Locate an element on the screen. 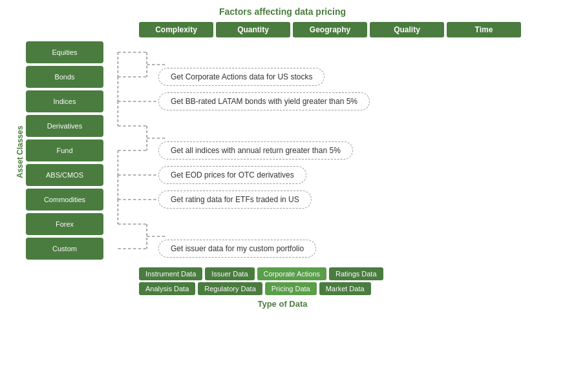  asset-commodities: Commodities is located at coordinates (65, 200).